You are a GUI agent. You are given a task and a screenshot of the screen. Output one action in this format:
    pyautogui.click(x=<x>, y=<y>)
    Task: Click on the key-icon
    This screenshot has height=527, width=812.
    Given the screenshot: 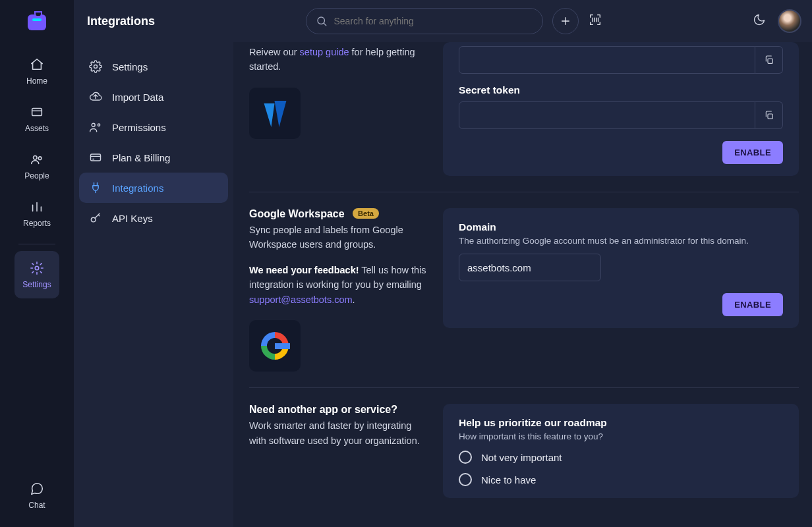 What is the action you would take?
    pyautogui.click(x=96, y=218)
    